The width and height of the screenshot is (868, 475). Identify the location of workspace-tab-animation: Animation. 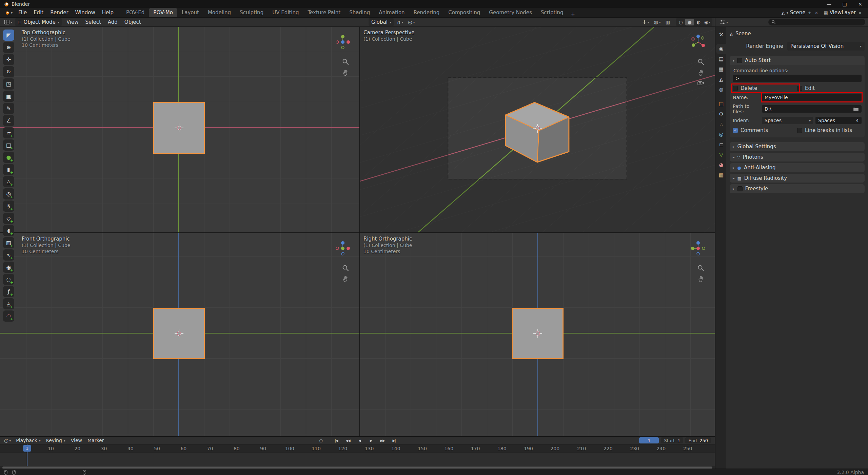
(392, 13).